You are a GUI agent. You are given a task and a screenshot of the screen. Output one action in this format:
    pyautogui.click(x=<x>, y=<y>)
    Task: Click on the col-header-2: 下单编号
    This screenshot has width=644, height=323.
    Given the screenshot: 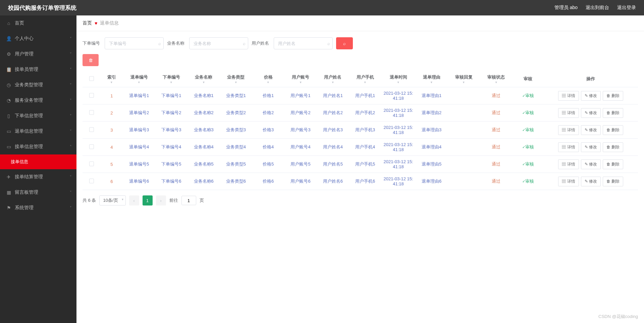 What is the action you would take?
    pyautogui.click(x=171, y=79)
    